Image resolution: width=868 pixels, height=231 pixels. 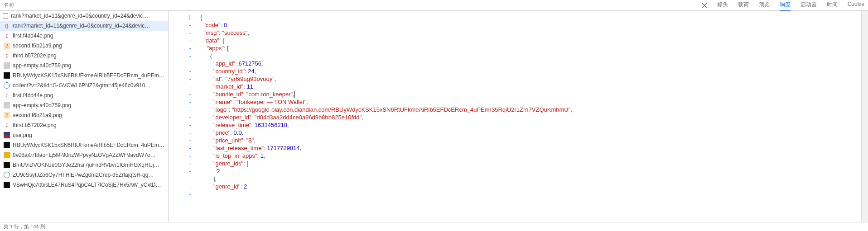 I want to click on network-row-name: usa.png, so click(x=89, y=135).